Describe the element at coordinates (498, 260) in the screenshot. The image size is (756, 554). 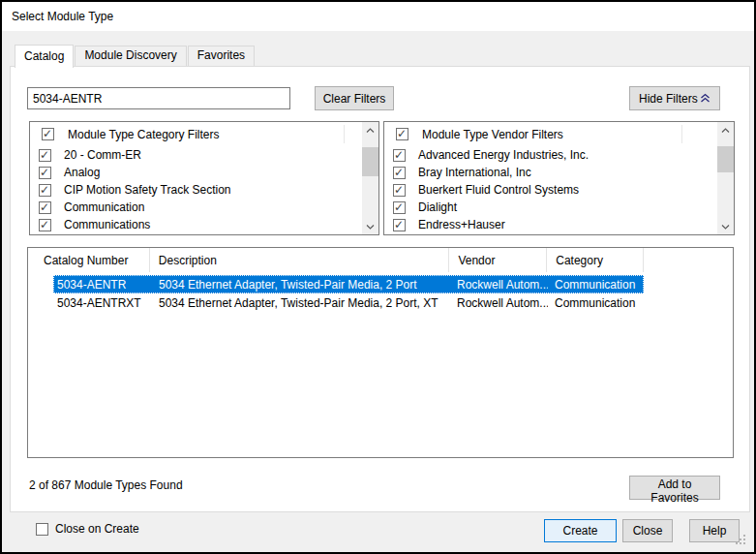
I see `column-header-vendor: Vendor` at that location.